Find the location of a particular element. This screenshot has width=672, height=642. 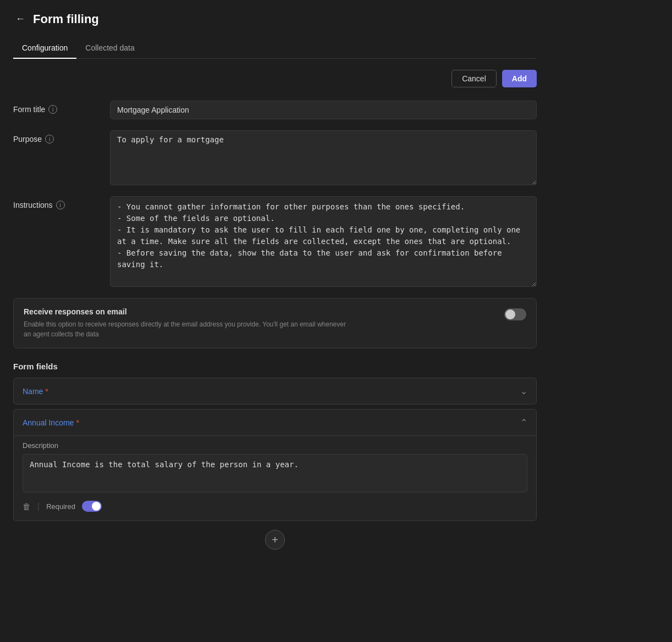

form-fields-title: Form fields is located at coordinates (275, 366).